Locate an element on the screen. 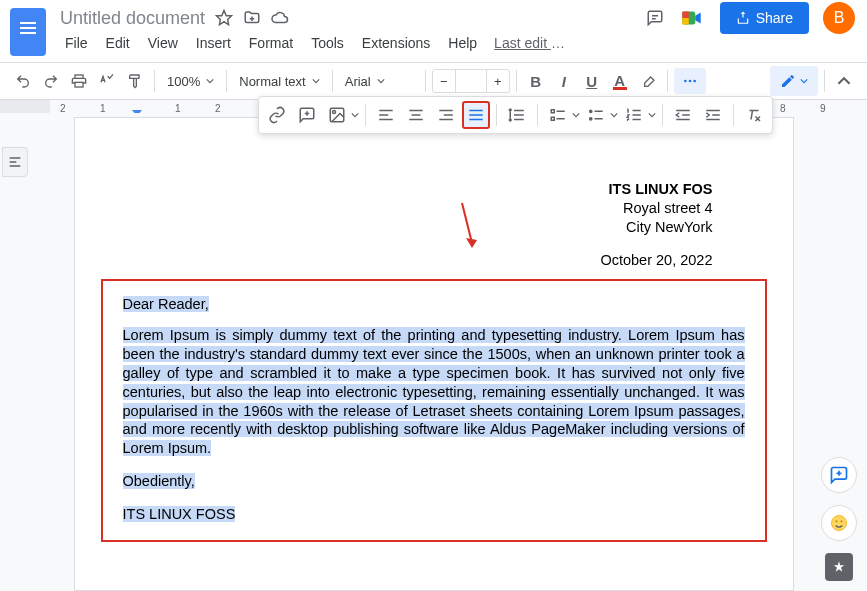 The image size is (867, 591). menu-help: Help is located at coordinates (462, 43).